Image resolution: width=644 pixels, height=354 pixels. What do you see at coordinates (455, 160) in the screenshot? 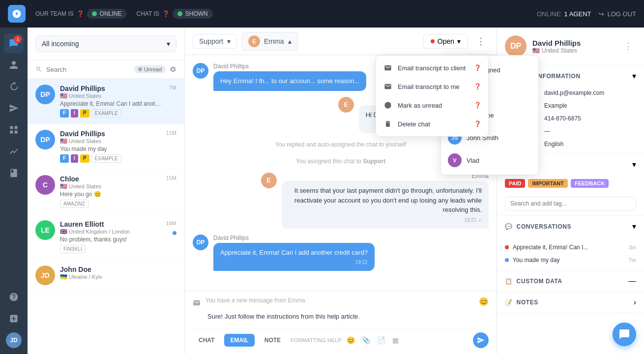
I see `agent-option-avatar: V` at bounding box center [455, 160].